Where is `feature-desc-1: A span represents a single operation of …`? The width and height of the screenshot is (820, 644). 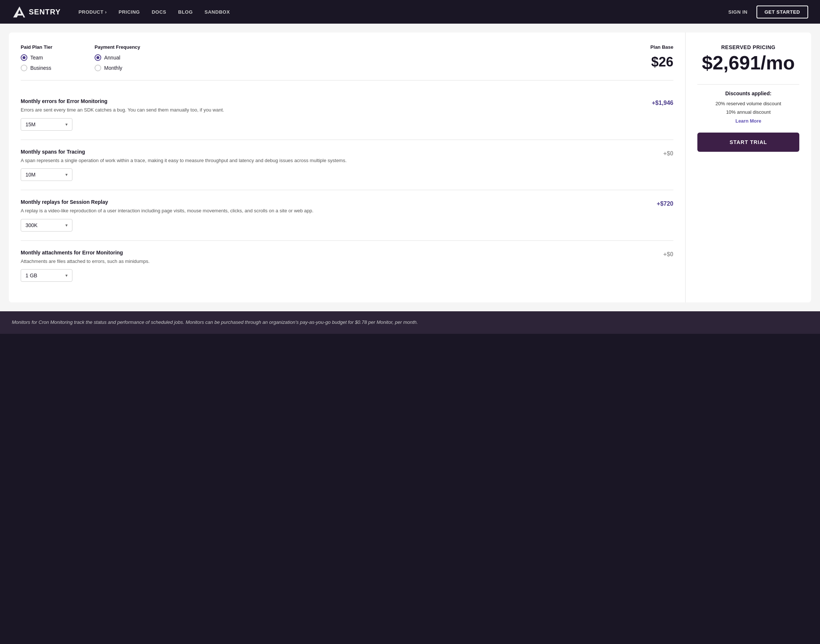
feature-desc-1: A span represents a single operation of … is located at coordinates (328, 161).